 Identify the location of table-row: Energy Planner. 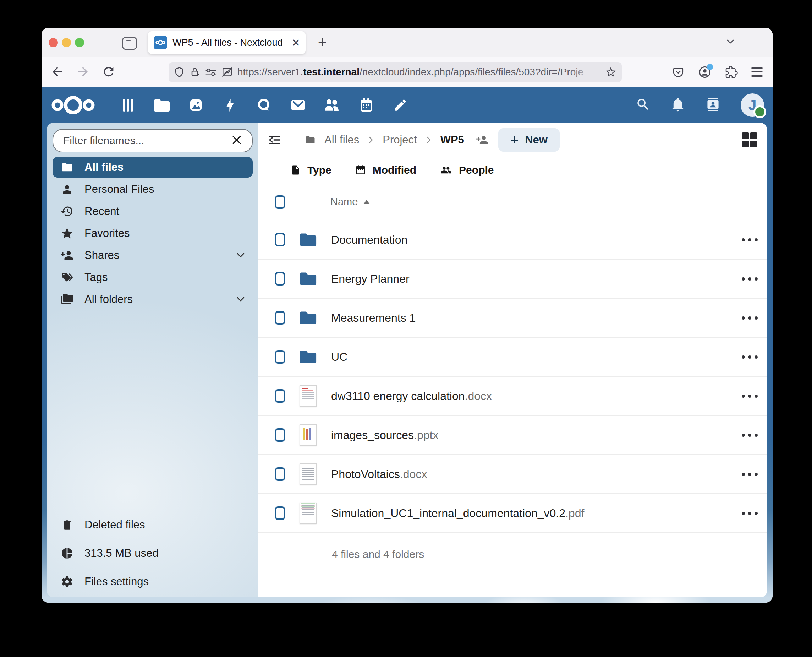
(513, 279).